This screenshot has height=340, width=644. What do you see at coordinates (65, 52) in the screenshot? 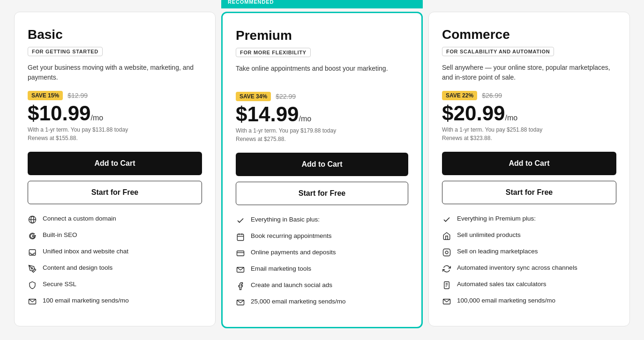
I see `plan-tag-basic: FOR GETTING STARTED` at bounding box center [65, 52].